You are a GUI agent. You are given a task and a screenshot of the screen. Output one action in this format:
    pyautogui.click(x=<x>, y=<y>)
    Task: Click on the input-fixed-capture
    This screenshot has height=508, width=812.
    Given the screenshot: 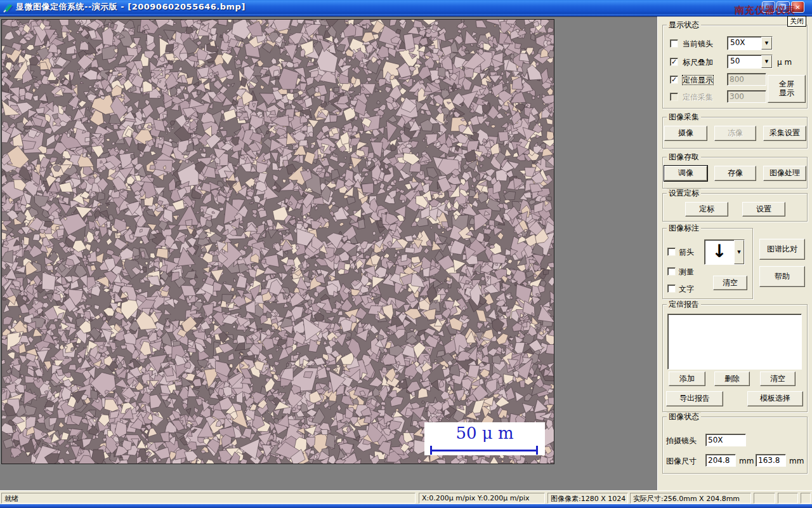 What is the action you would take?
    pyautogui.click(x=747, y=97)
    